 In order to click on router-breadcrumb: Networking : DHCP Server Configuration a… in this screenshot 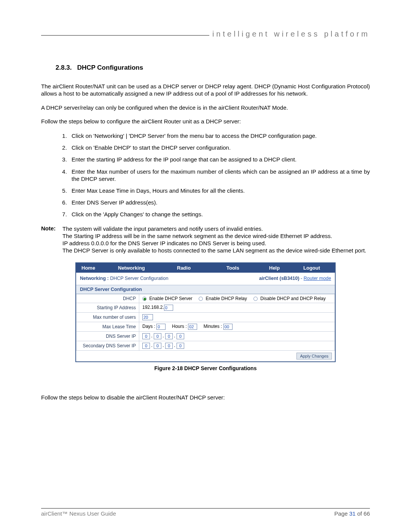, I will do `click(206, 279)`.